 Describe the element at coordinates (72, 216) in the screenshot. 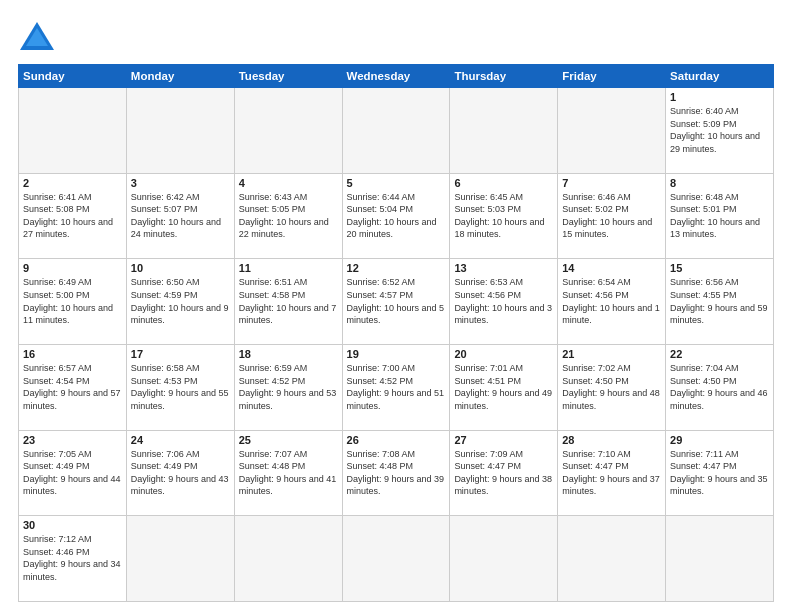

I see `day-info: Sunrise: 6:41 AM Sunset: 5:08 PM Dayligh…` at that location.